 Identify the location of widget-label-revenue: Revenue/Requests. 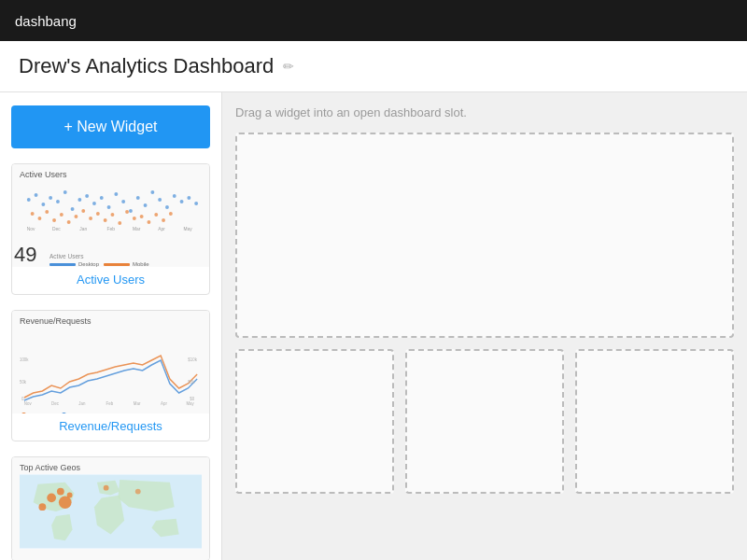
(110, 427).